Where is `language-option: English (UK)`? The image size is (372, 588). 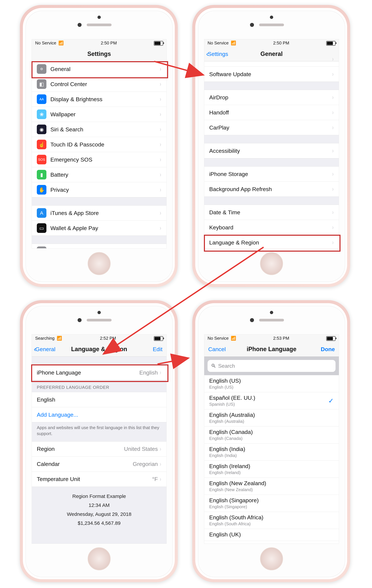 language-option: English (UK) is located at coordinates (271, 535).